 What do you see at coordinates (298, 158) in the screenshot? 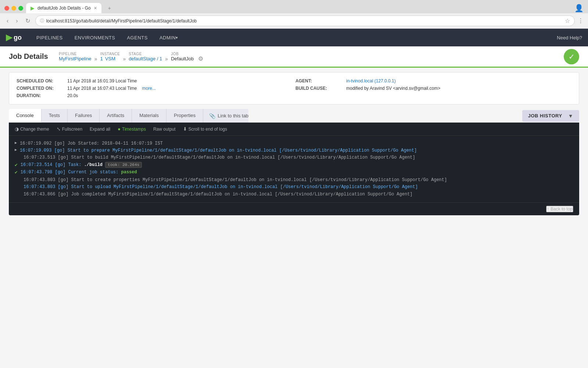
I see `log-text: 16:07:23.513 [go] Start to build MyFirst…` at bounding box center [298, 158].